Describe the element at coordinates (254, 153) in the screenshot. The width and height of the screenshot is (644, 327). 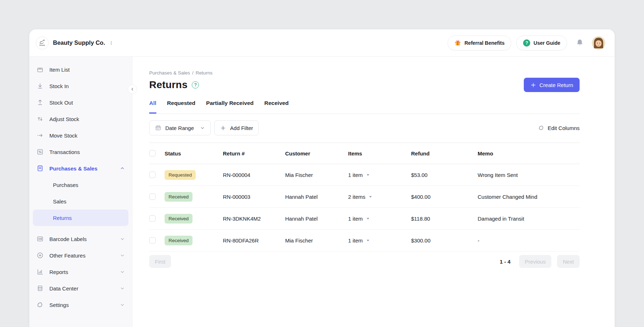
I see `column-header-return-no: Return #` at that location.